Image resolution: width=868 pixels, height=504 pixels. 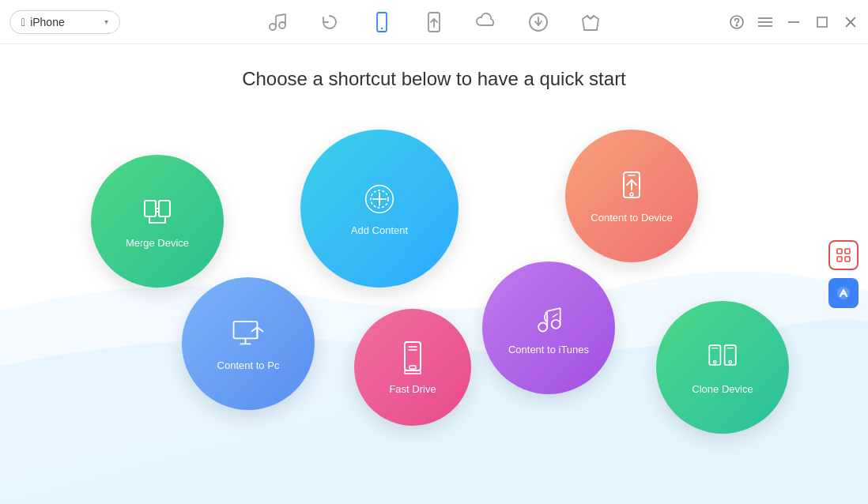 I want to click on menu-button, so click(x=765, y=22).